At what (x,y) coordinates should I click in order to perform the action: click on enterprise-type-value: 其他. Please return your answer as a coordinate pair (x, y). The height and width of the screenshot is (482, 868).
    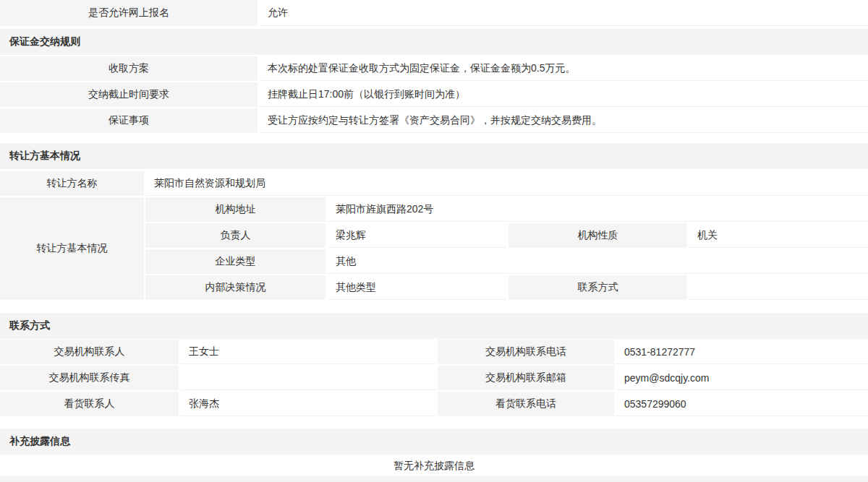
    Looking at the image, I should click on (597, 262).